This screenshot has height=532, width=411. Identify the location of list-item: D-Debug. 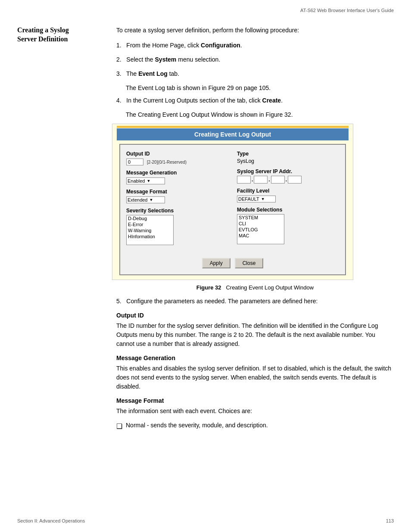
(150, 218).